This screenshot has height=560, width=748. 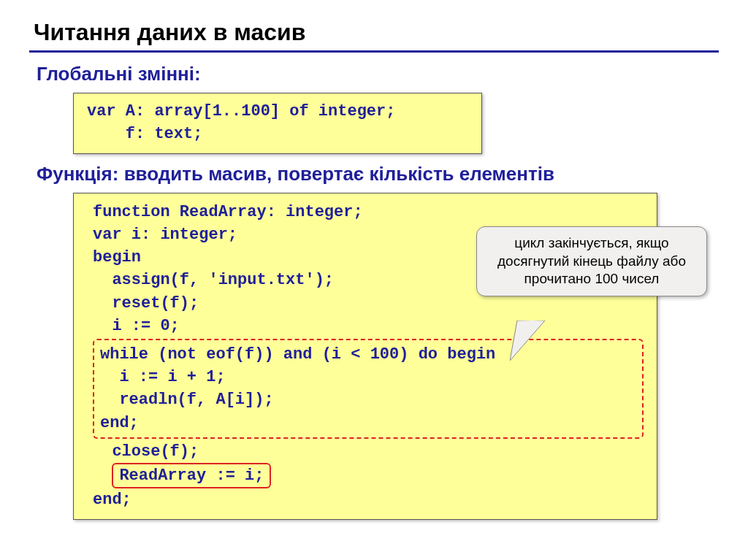 I want to click on code-block-globals: var A: array[1..100] of integer; f: text…, so click(x=278, y=123).